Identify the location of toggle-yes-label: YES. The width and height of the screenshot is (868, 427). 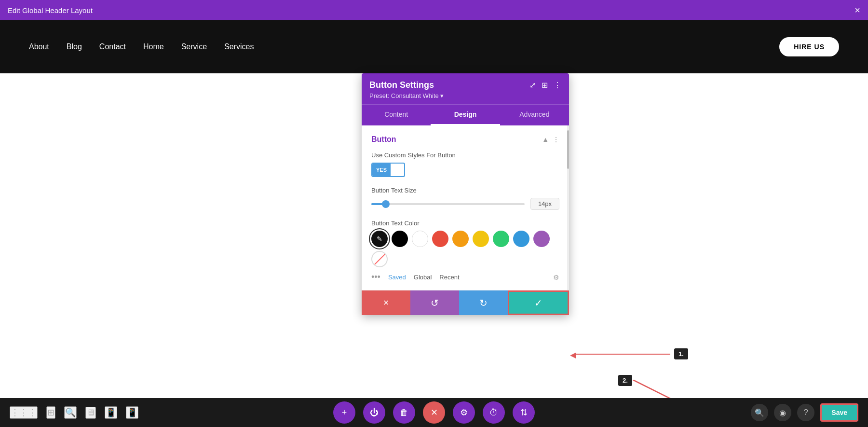
(381, 170).